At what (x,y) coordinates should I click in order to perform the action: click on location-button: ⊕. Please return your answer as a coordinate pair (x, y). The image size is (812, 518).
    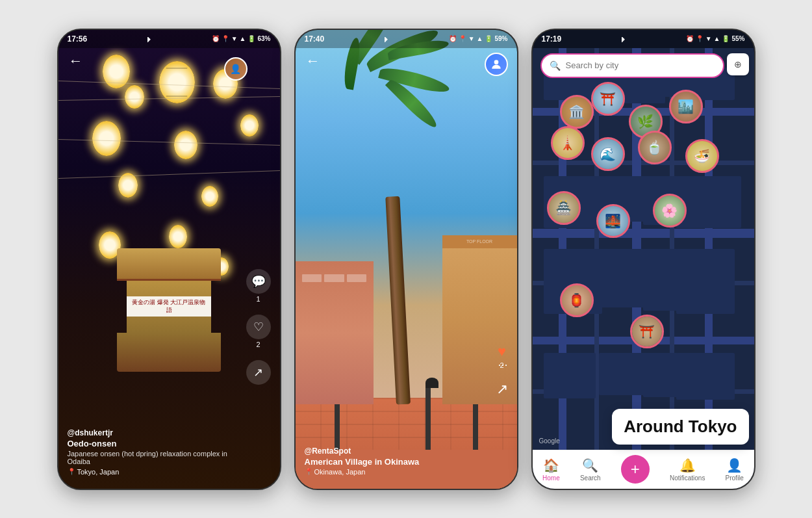
    Looking at the image, I should click on (738, 64).